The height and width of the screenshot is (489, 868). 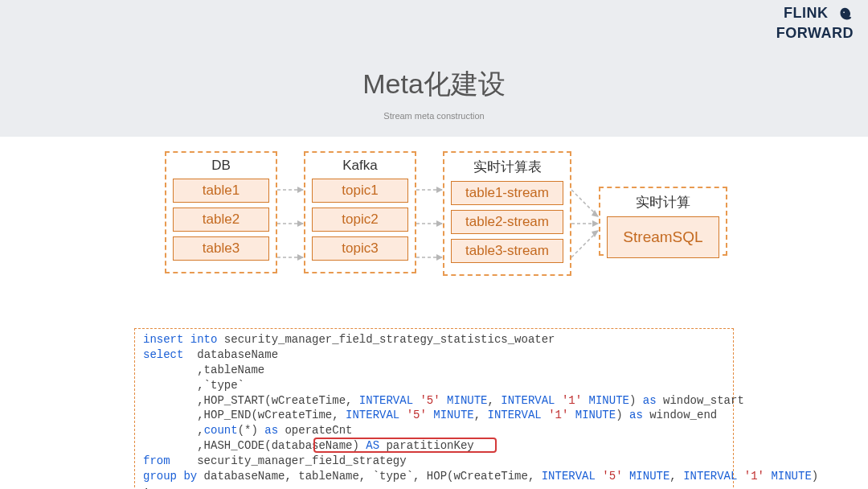 What do you see at coordinates (434, 116) in the screenshot?
I see `slide-subtitle: Stream meta construction` at bounding box center [434, 116].